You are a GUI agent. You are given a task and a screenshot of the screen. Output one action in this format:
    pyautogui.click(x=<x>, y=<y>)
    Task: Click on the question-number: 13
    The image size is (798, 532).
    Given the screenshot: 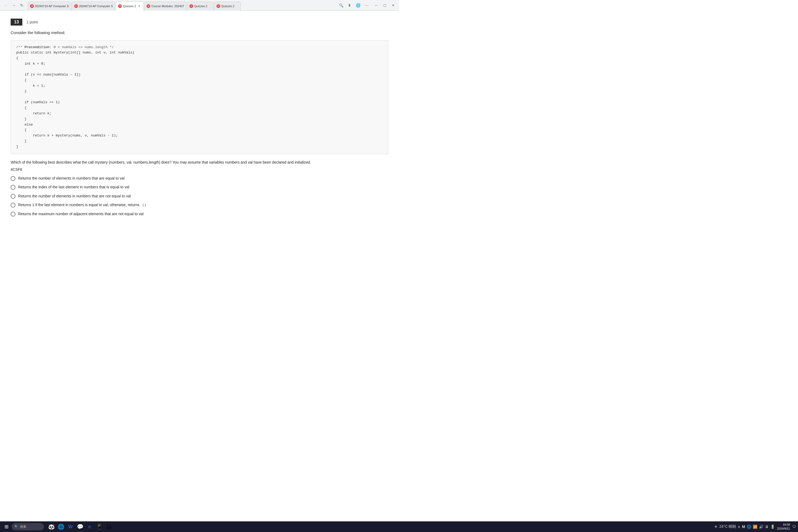 What is the action you would take?
    pyautogui.click(x=16, y=22)
    